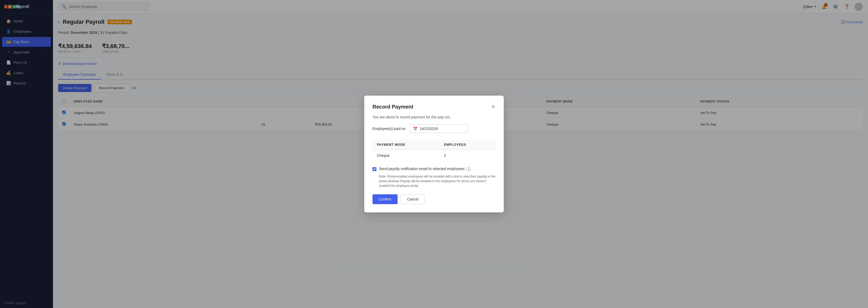 The height and width of the screenshot is (308, 868). I want to click on modal-close-button: ✕, so click(493, 106).